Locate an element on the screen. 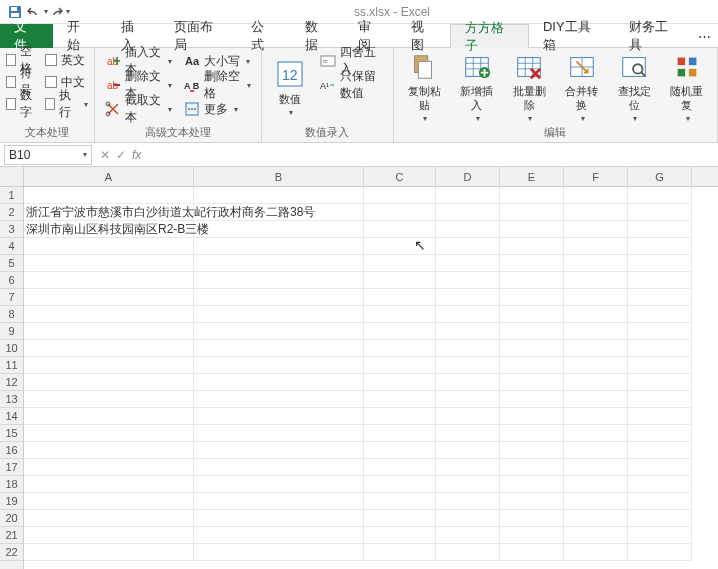  cell: 深圳市南山区科技园南区R2-B三楼 is located at coordinates (109, 230).